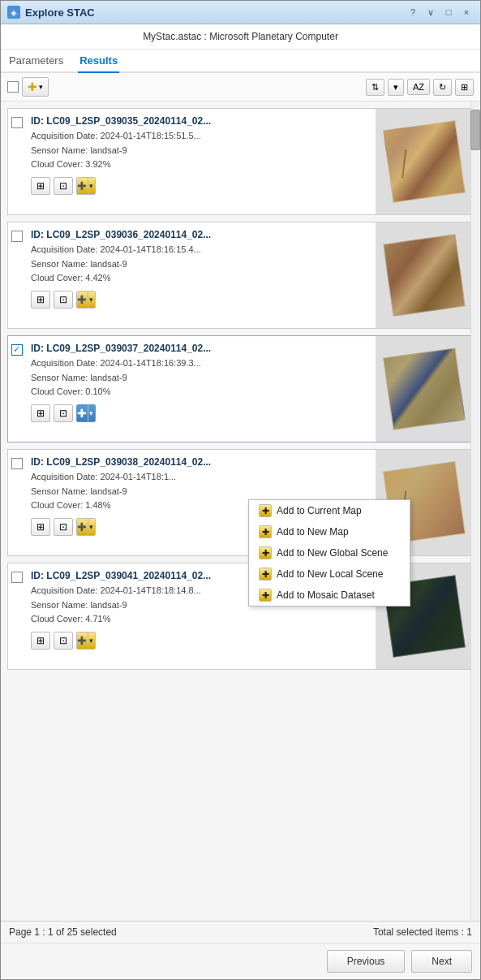 Image resolution: width=481 pixels, height=980 pixels. What do you see at coordinates (201, 151) in the screenshot?
I see `card-1-sensor: Sensor Name: landsat-9` at bounding box center [201, 151].